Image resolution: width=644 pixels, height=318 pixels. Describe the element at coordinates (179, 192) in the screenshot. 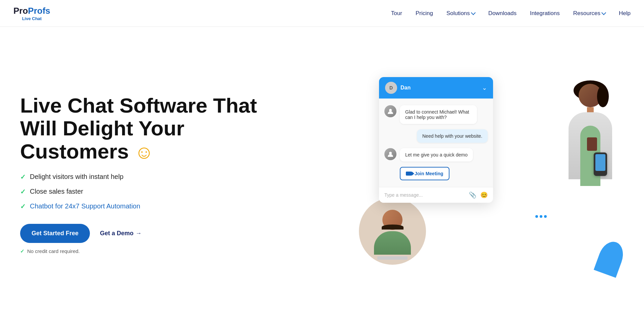

I see `feature-item-2: ✓ Close sales faster` at that location.